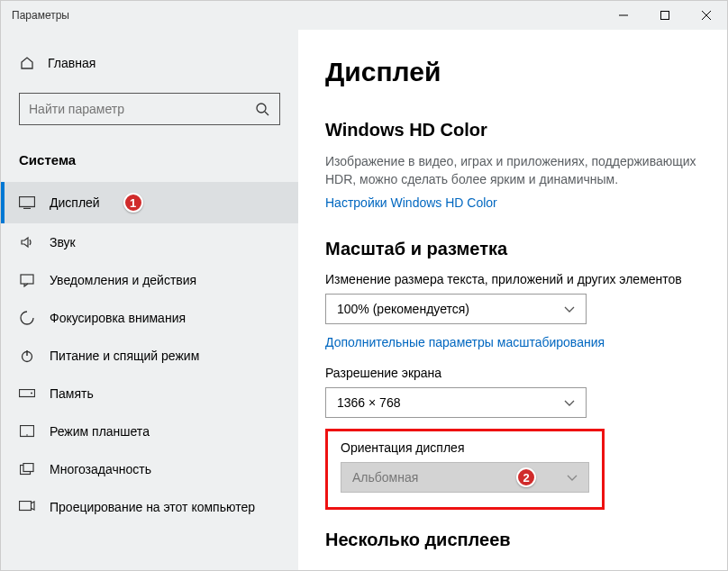 This screenshot has height=571, width=728. What do you see at coordinates (63, 242) in the screenshot?
I see `nav-label: Звук` at bounding box center [63, 242].